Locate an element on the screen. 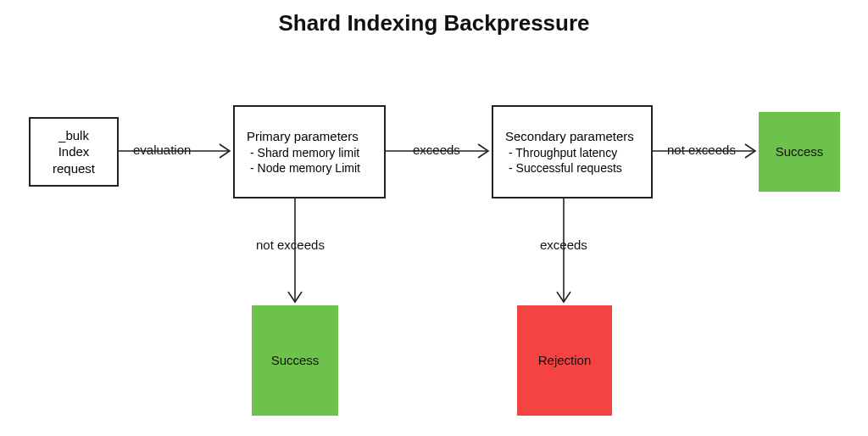 The width and height of the screenshot is (868, 436). text: - Successful requests is located at coordinates (564, 168).